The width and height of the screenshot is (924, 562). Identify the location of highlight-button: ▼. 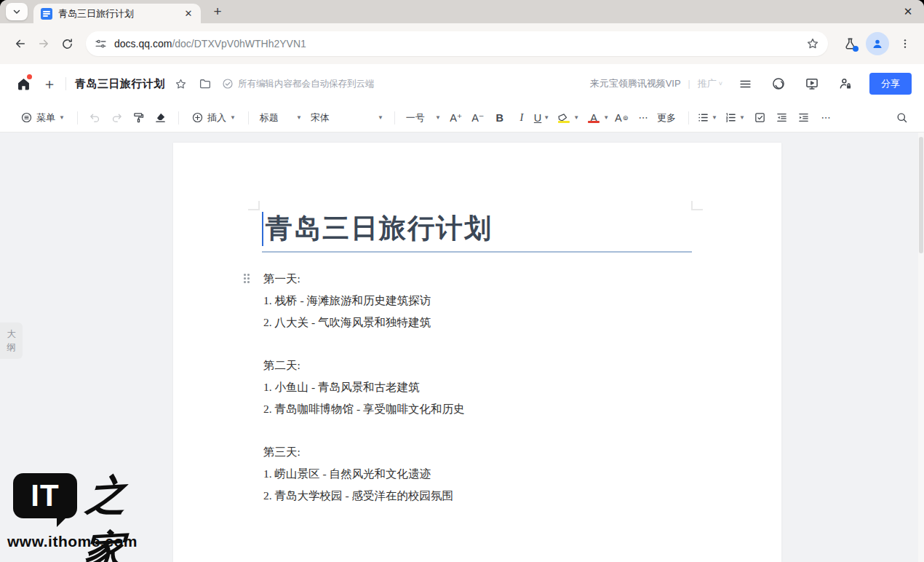
(567, 118).